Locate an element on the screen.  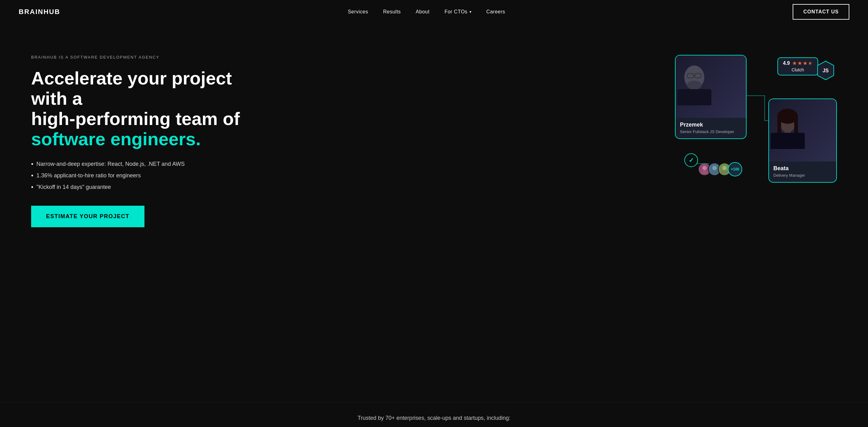
clutch-score: 4.9 is located at coordinates (786, 63).